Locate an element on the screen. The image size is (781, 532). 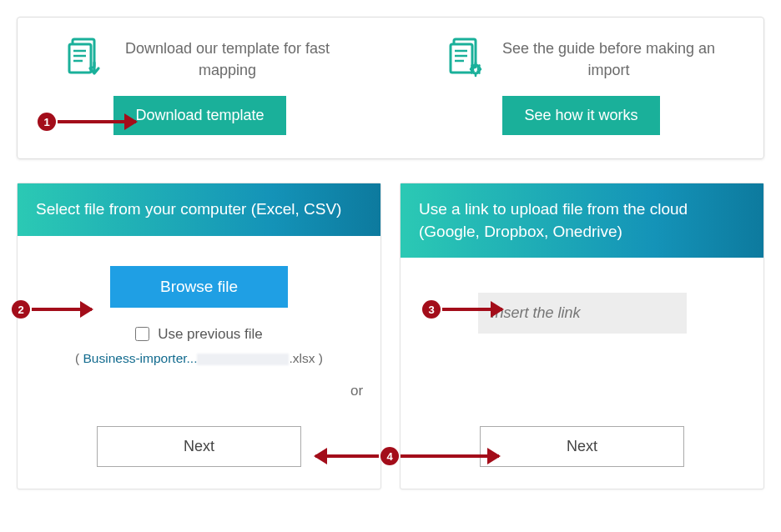
see-guide-text: See the guide before making an import is located at coordinates (609, 59).